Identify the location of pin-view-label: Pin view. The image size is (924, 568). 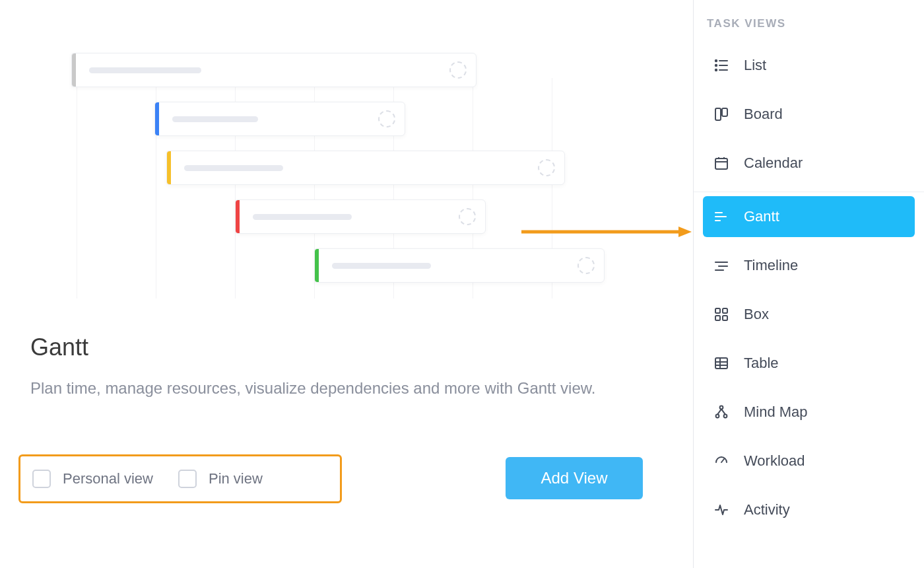
(236, 479).